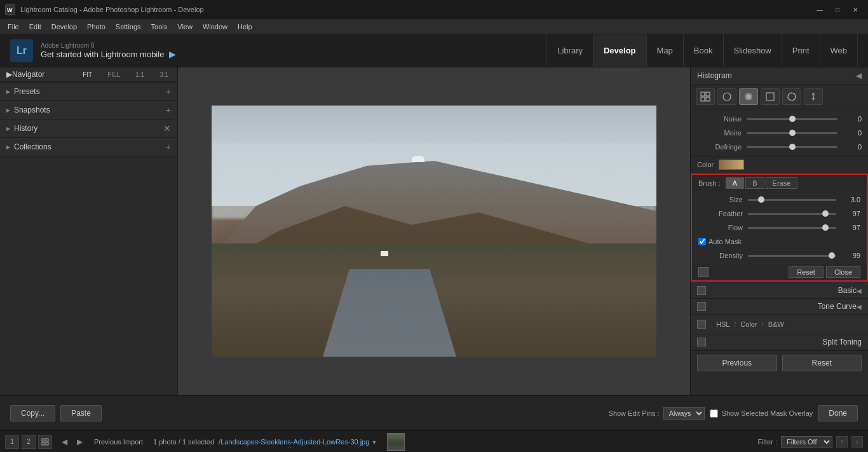 This screenshot has width=868, height=452. What do you see at coordinates (215, 27) in the screenshot?
I see `menu-window: Window` at bounding box center [215, 27].